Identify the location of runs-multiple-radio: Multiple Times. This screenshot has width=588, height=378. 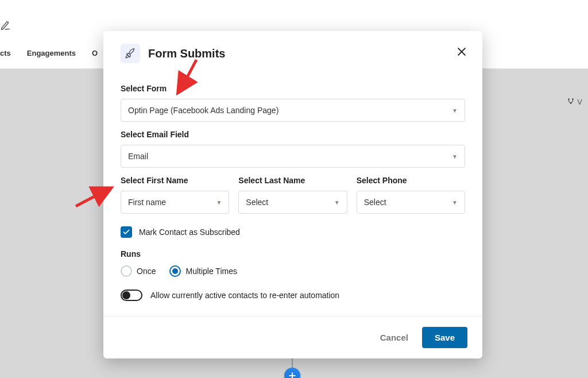
(203, 271).